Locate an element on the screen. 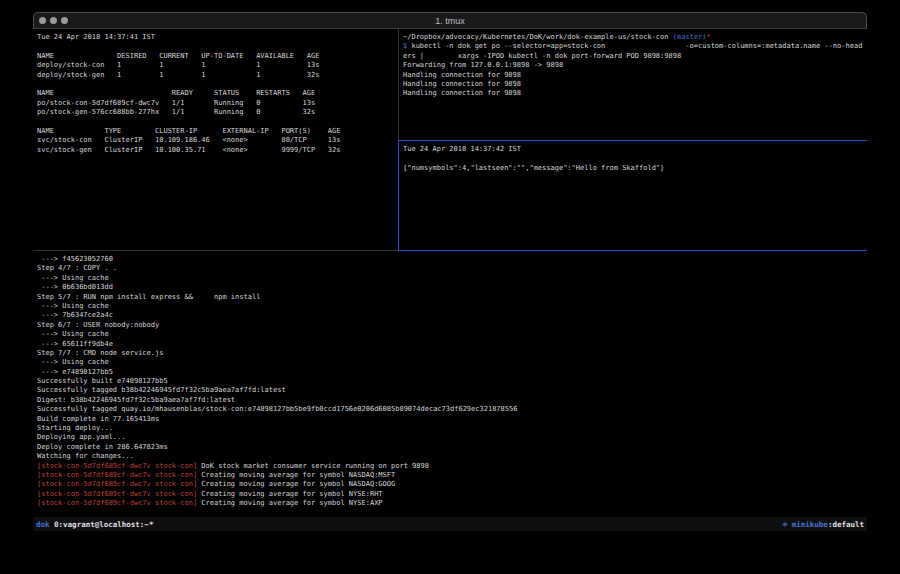 This screenshot has height=574, width=900. terminal-line: Successfully built e74898127bb5 is located at coordinates (450, 382).